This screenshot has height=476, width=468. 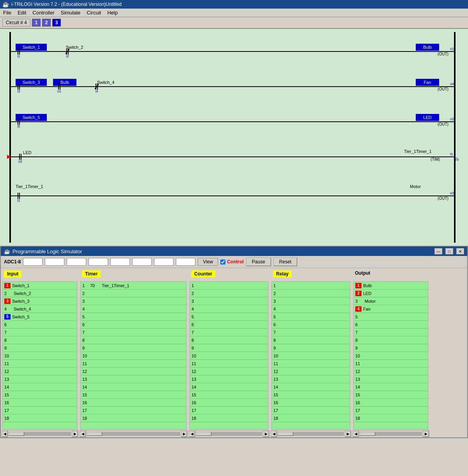 What do you see at coordinates (229, 364) in the screenshot?
I see `counter-item-11: 11` at bounding box center [229, 364].